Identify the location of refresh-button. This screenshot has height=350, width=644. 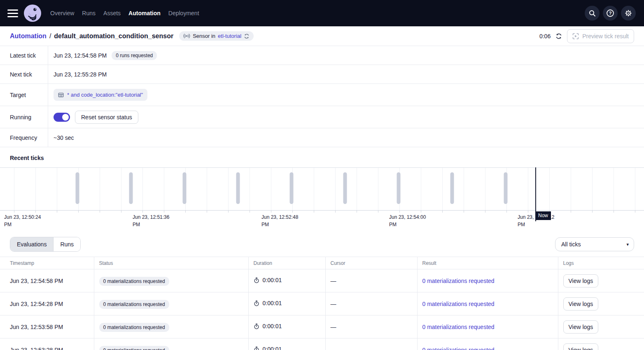
(559, 36).